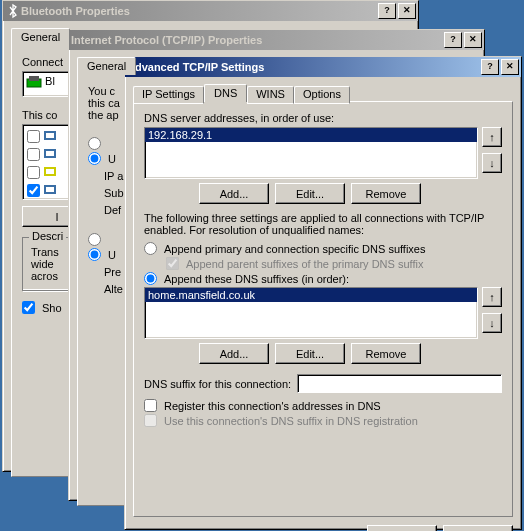 This screenshot has height=531, width=524. I want to click on radio-label: Append these DNS suffixes (in order):, so click(256, 279).